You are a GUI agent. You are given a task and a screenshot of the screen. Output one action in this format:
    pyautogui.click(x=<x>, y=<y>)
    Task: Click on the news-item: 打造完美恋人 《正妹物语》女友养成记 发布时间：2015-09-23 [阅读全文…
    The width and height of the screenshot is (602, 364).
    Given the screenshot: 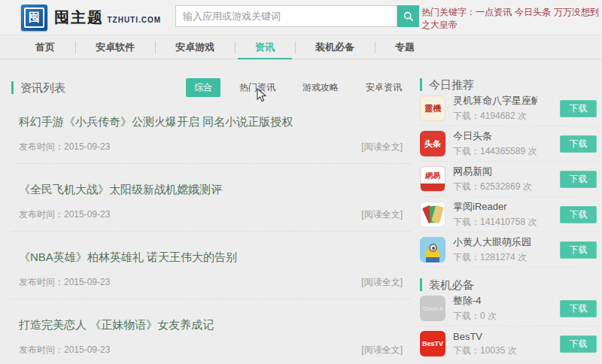 What is the action you would take?
    pyautogui.click(x=211, y=332)
    